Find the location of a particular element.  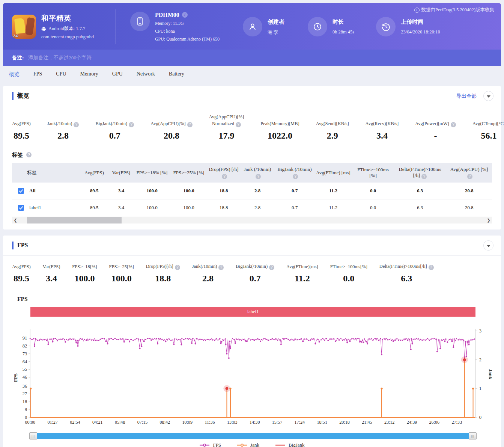

tab-概览: 概览 is located at coordinates (14, 74).